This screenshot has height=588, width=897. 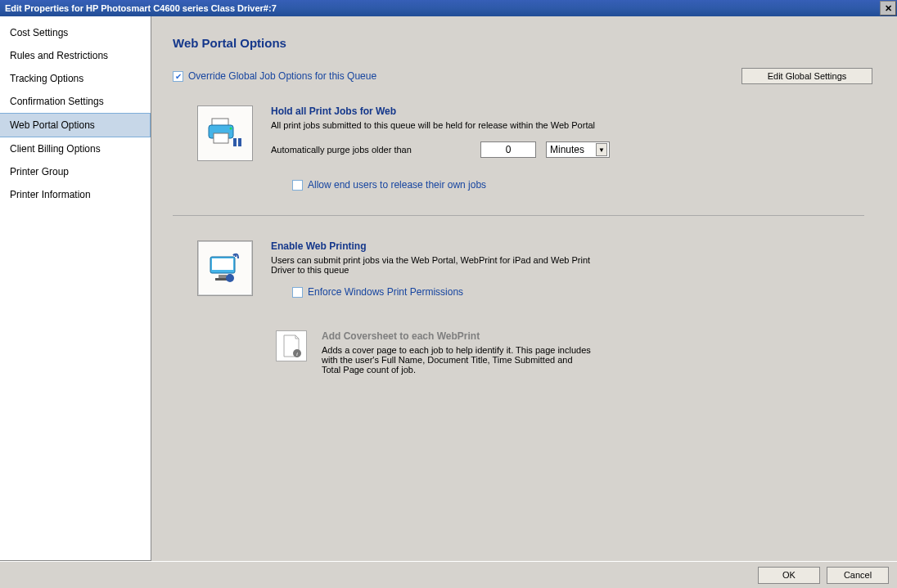 I want to click on coversheet-desc: Adds a cover page to each job to help id…, so click(x=457, y=360).